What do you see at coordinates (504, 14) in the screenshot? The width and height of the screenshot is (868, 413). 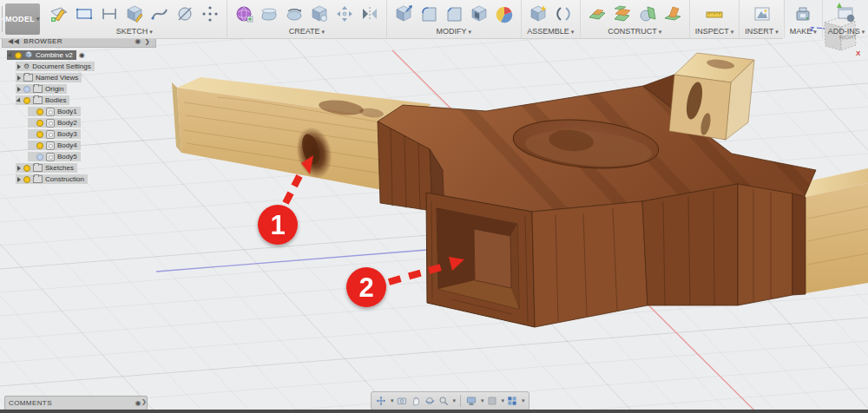 I see `appearance-icon` at bounding box center [504, 14].